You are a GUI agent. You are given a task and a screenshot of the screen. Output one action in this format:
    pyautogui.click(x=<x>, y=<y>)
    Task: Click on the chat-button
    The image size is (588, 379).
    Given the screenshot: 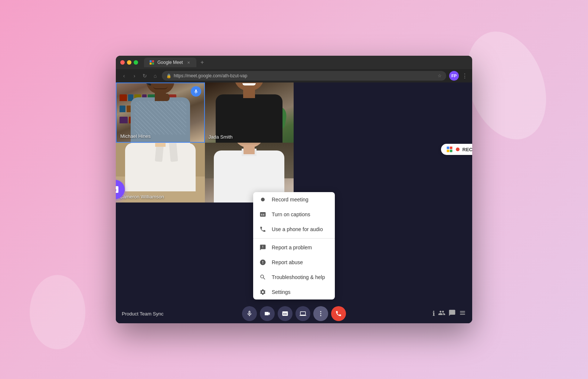 What is the action you would take?
    pyautogui.click(x=452, y=314)
    